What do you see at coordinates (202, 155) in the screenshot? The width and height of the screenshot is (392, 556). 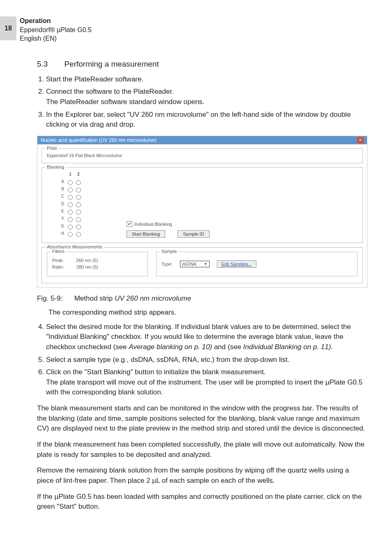 I see `plate-value: Eppendorf 16 Flat Black Microvolume` at bounding box center [202, 155].